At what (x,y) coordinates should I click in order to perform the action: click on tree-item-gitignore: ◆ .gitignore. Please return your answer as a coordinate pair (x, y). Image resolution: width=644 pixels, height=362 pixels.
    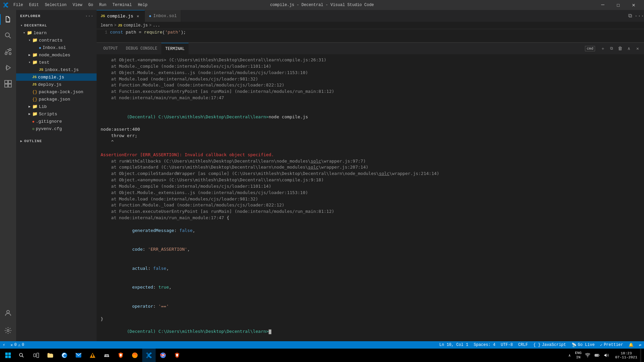
    Looking at the image, I should click on (56, 121).